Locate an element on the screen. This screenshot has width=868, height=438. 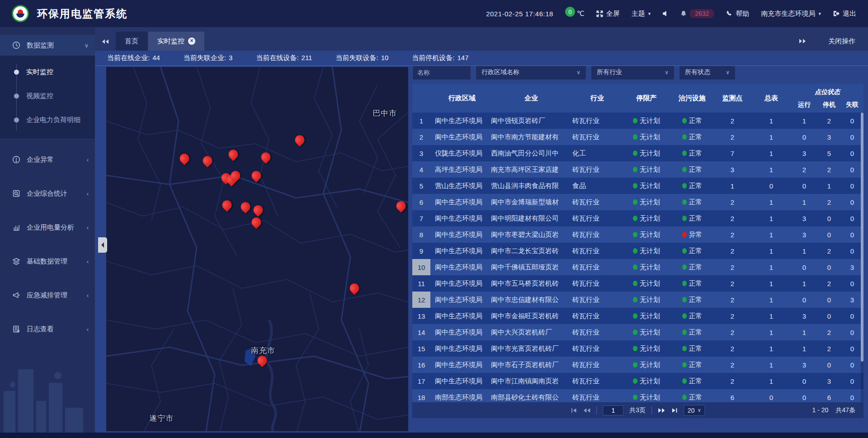
row-industry: 砖瓦行业 is located at coordinates (597, 283).